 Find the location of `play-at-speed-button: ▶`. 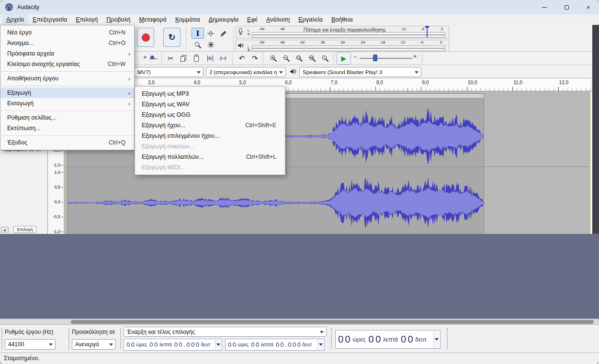

play-at-speed-button: ▶ is located at coordinates (344, 58).